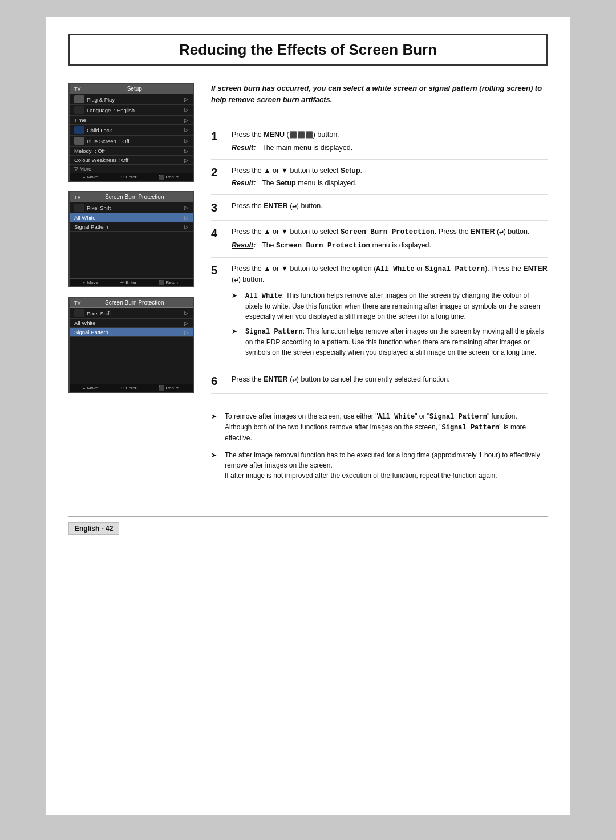  Describe the element at coordinates (131, 160) in the screenshot. I see `tv-row-colourweak: Colour Weakness : Off ▷` at that location.